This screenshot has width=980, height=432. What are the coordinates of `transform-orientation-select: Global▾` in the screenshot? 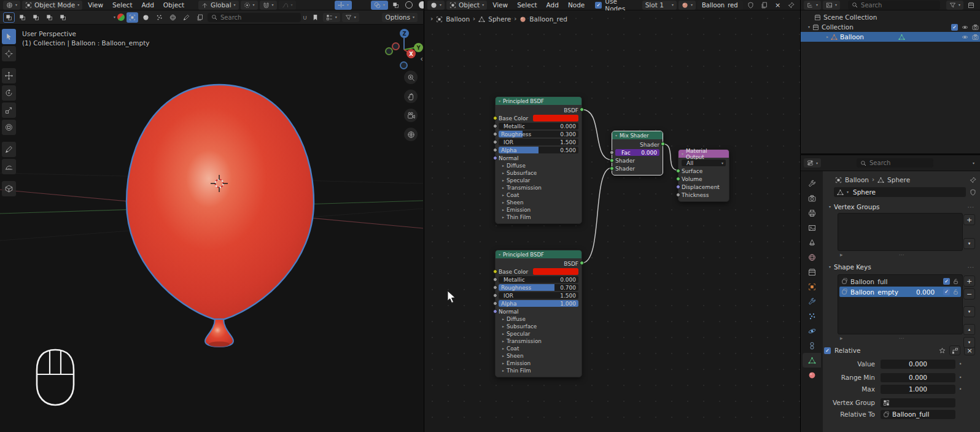 It's located at (219, 5).